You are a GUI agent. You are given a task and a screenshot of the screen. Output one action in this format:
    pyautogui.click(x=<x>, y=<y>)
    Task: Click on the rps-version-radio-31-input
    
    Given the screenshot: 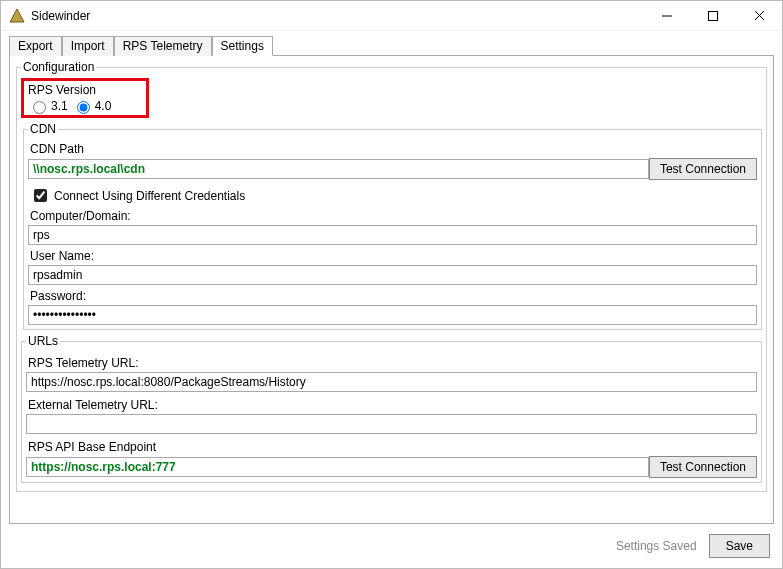 What is the action you would take?
    pyautogui.click(x=40, y=108)
    